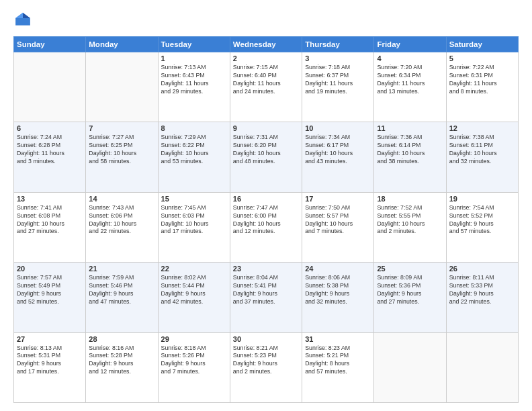 This screenshot has height=411, width=532. I want to click on day-info: Sunrise: 7:50 AM Sunset: 5:57 PM Dayligh…, so click(338, 220).